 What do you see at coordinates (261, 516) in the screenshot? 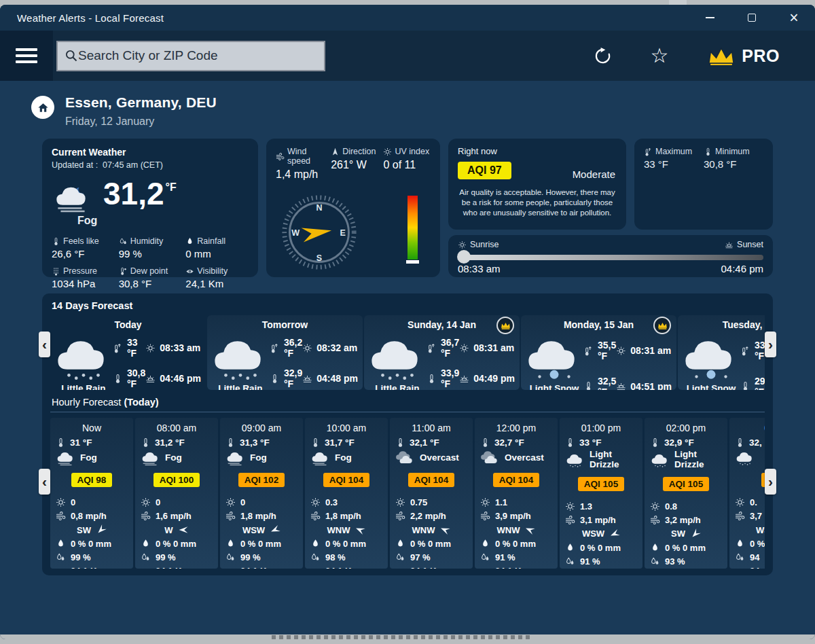
I see `hour-wind: 1,8 mp/h` at bounding box center [261, 516].